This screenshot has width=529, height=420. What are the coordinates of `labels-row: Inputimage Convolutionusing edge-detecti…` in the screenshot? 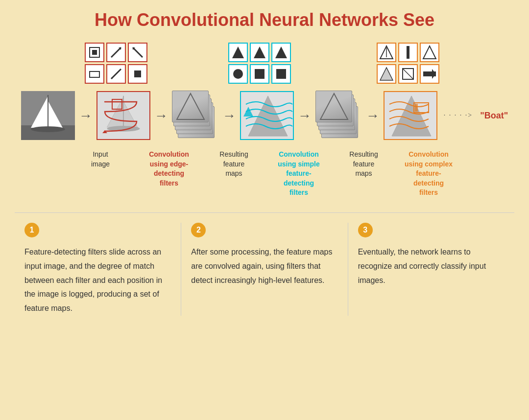 It's located at (264, 174).